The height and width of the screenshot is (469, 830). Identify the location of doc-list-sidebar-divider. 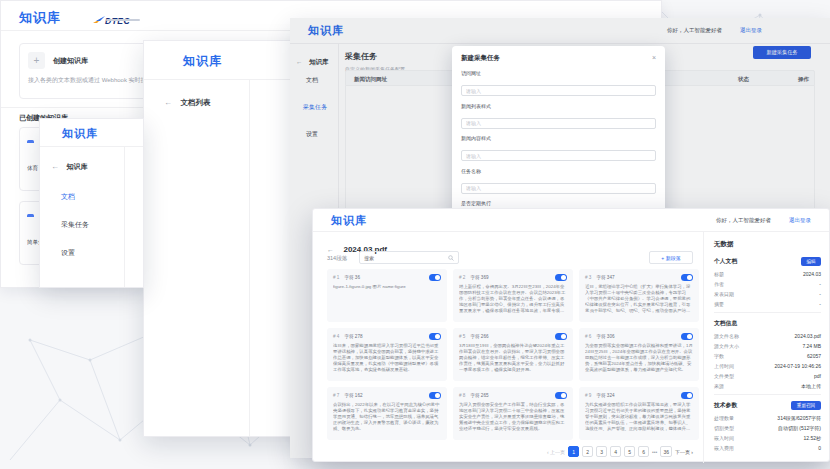
(250, 258).